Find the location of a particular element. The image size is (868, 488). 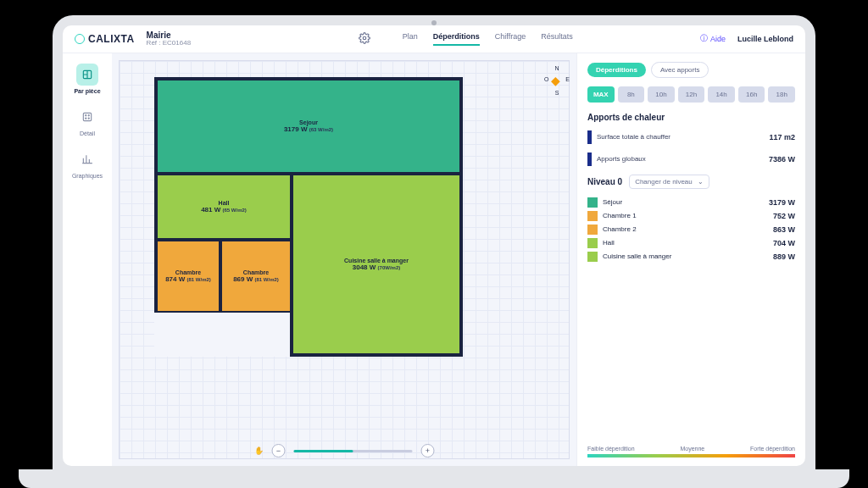

hour-12h: 12h is located at coordinates (692, 95).